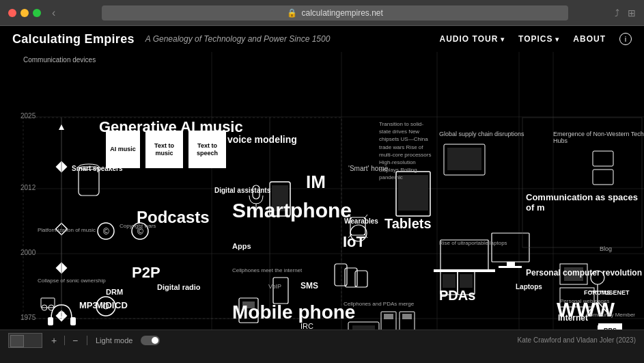 The image size is (644, 363). Describe the element at coordinates (164, 149) in the screenshot. I see `box-text-to-music: Text to music` at that location.